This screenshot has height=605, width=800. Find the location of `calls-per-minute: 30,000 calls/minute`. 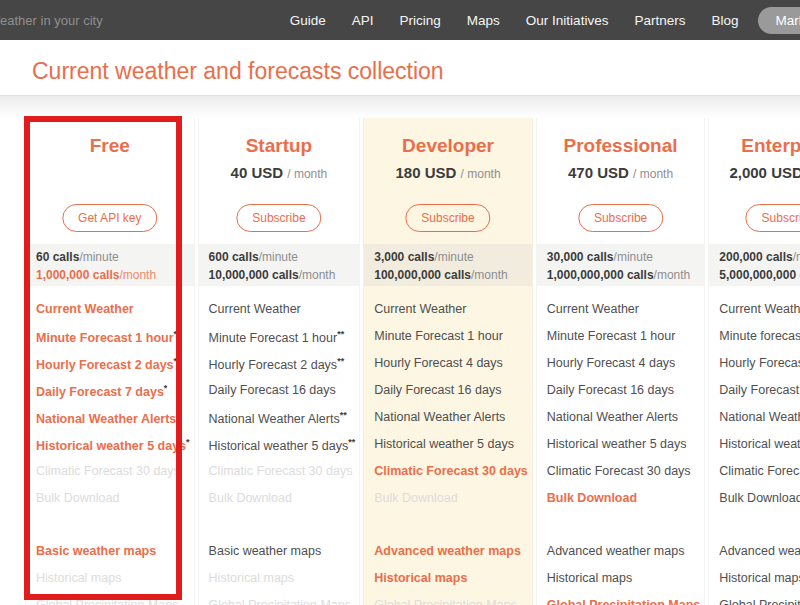

calls-per-minute: 30,000 calls/minute is located at coordinates (624, 257).